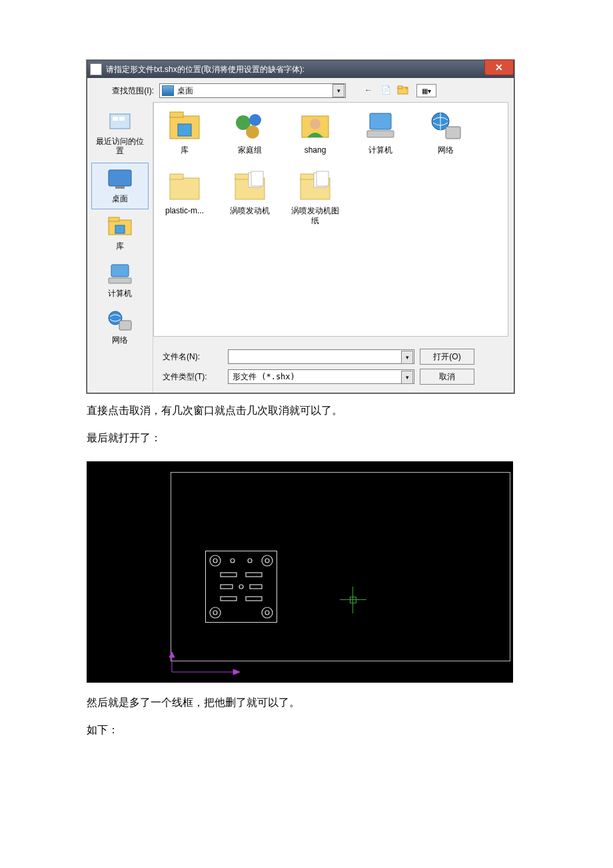 The image size is (613, 868). I want to click on file-label: 库, so click(185, 151).